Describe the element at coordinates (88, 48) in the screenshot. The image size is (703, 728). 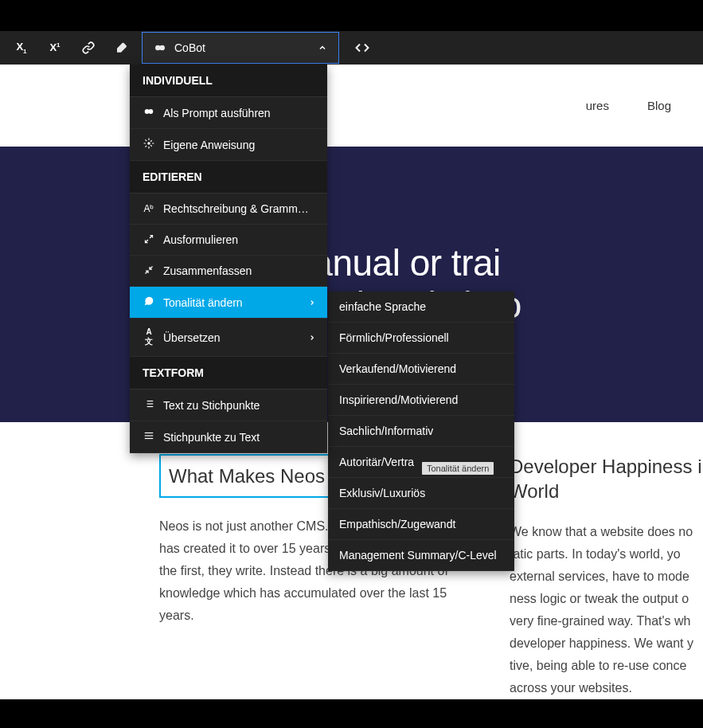
I see `link-icon` at that location.